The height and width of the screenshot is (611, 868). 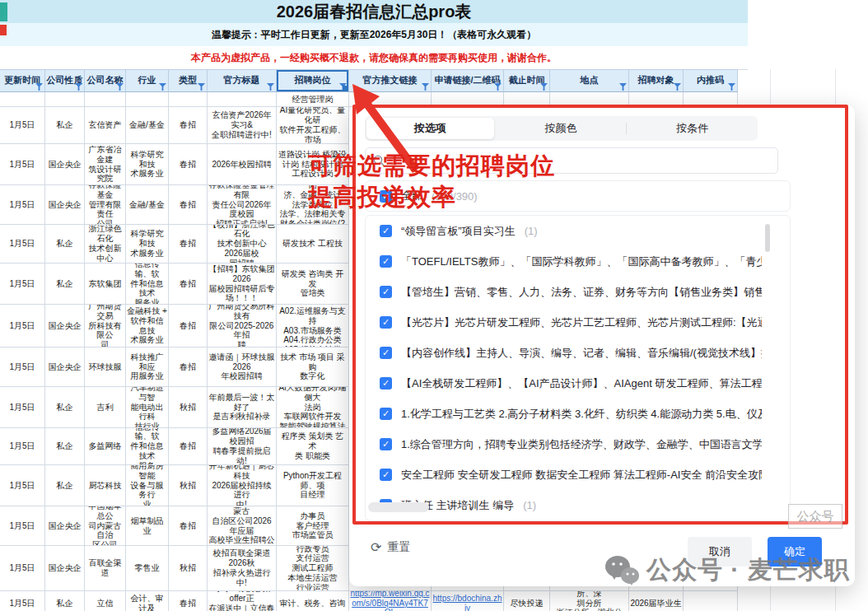 I want to click on reset-label: 重置, so click(x=399, y=548).